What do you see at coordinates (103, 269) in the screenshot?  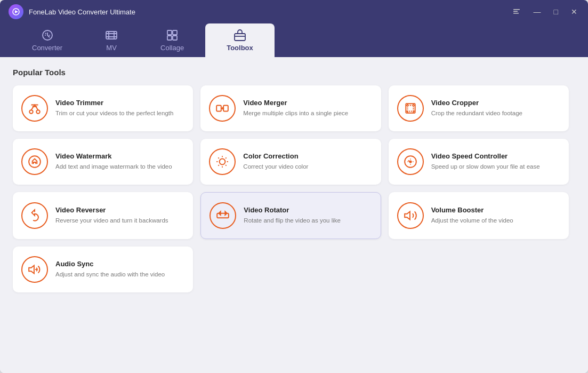 I see `tool-card-audio-sync: Audio Sync Adjust and sync the audio wit…` at bounding box center [103, 269].